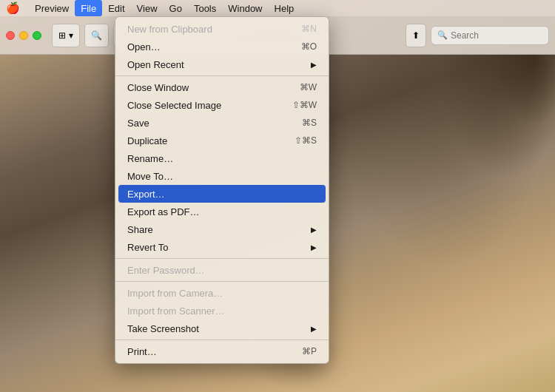 The image size is (555, 392). Describe the element at coordinates (314, 247) in the screenshot. I see `revert-submenu-arrow-icon: ▶` at that location.